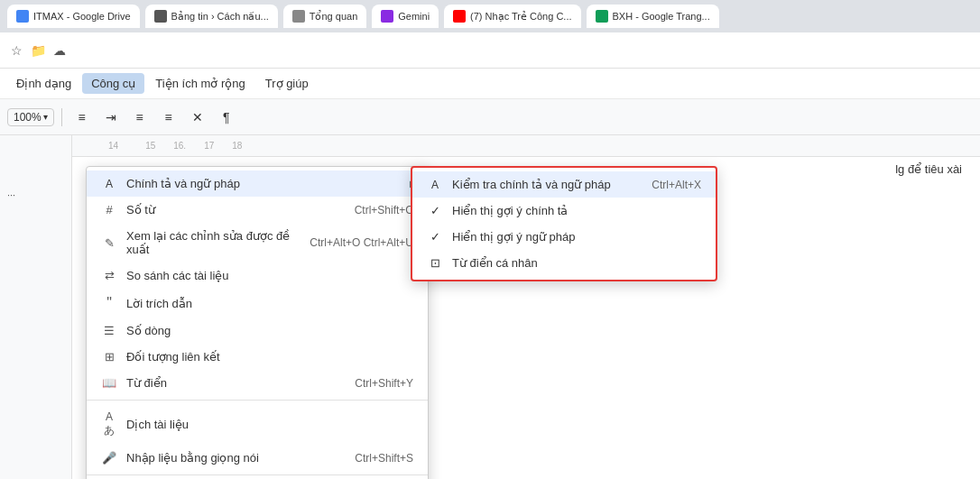 This screenshot has height=479, width=980. I want to click on tu-dien-ca-nhan-label: Từ điển cá nhân, so click(577, 263).